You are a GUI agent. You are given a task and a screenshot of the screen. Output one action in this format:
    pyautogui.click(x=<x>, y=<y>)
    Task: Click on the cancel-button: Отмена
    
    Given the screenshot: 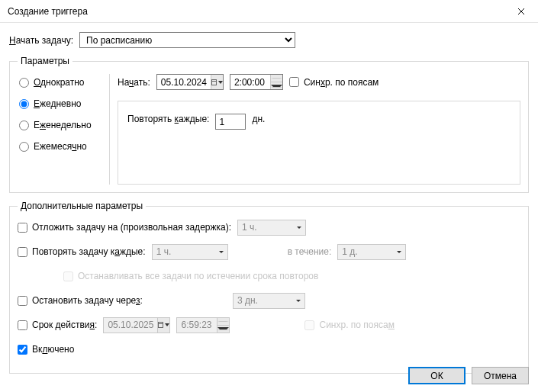 What is the action you would take?
    pyautogui.click(x=501, y=375)
    